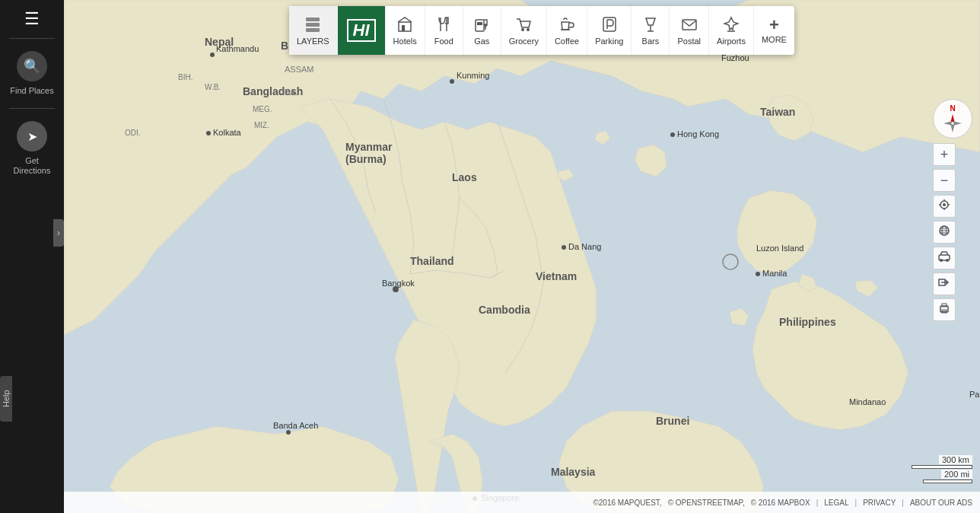 The width and height of the screenshot is (980, 513). I want to click on mindanao-label: Mindanao, so click(867, 402).